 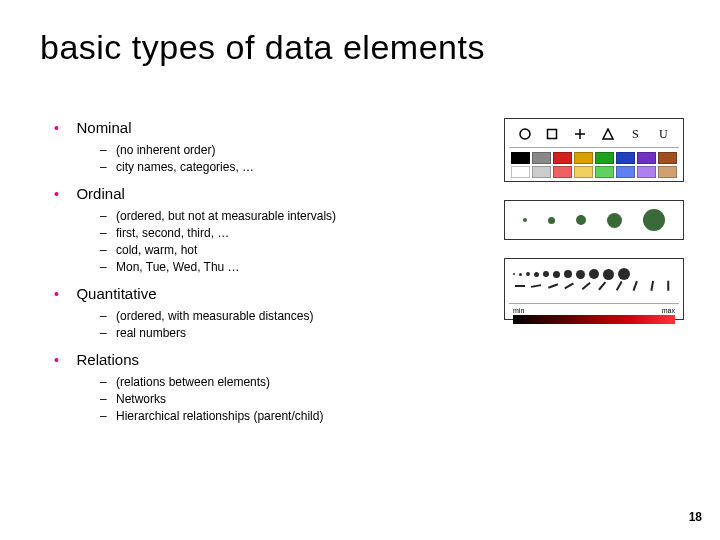 I want to click on sub-text: Hierarchical relationships (parent/child…, so click(x=220, y=416).